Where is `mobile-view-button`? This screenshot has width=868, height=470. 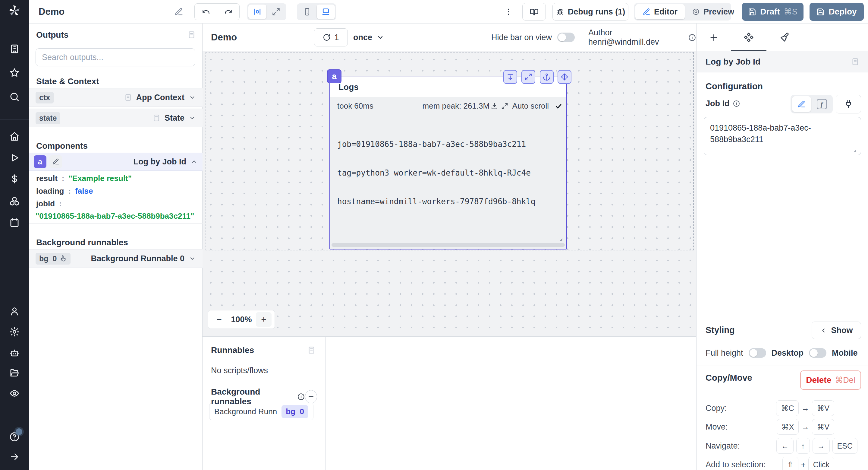 mobile-view-button is located at coordinates (307, 11).